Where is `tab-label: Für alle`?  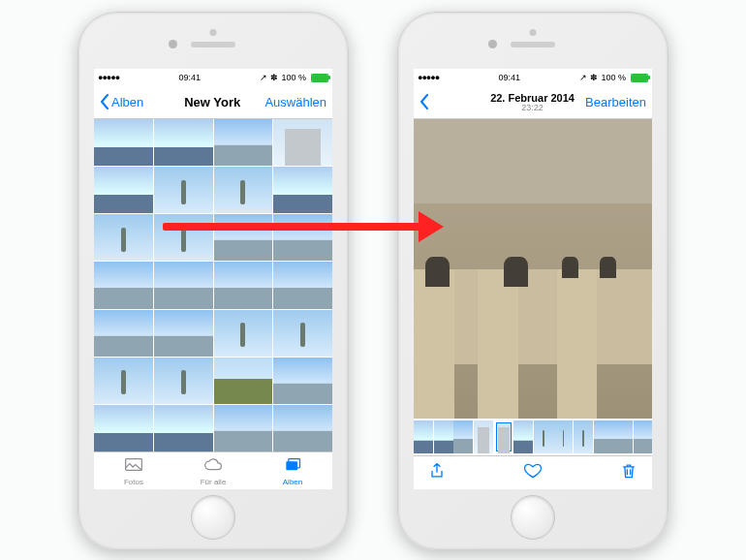
tab-label: Für alle is located at coordinates (213, 482).